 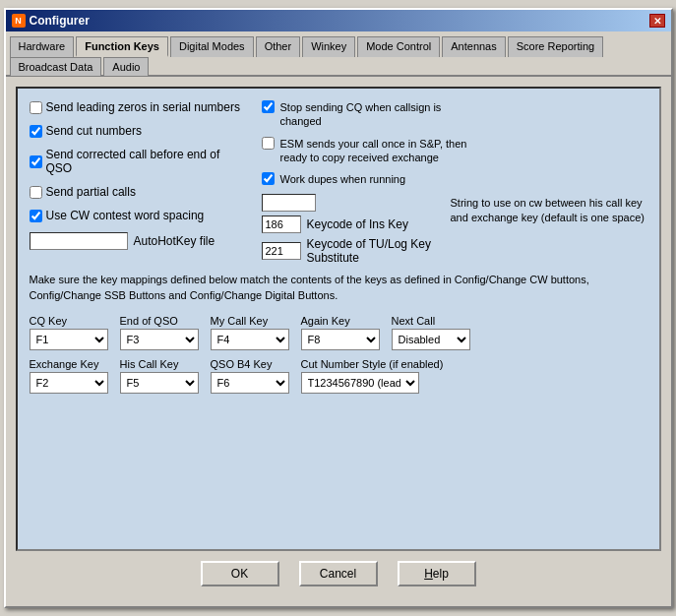 I want to click on tabs-container: Hardware Function Keys Digital Modes Oth…, so click(x=338, y=54).